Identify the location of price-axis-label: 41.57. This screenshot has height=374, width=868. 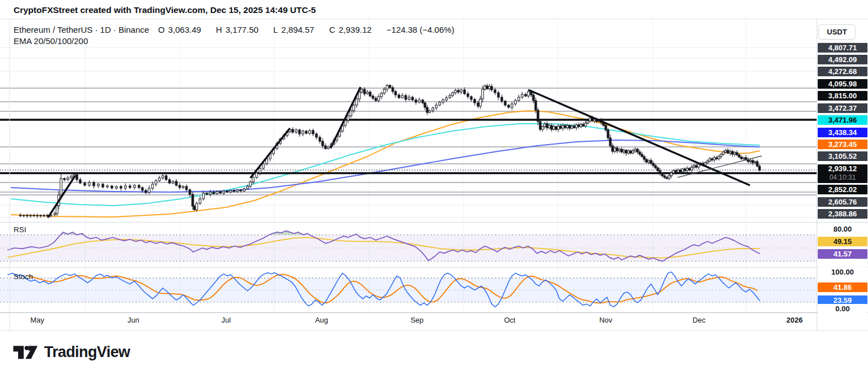
(843, 254).